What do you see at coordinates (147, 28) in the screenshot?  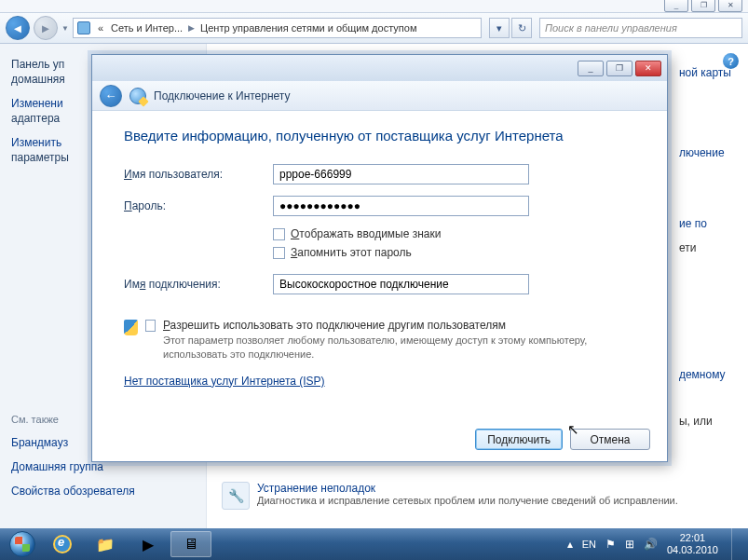 I see `breadcrumb-item: Сеть и Интер...` at bounding box center [147, 28].